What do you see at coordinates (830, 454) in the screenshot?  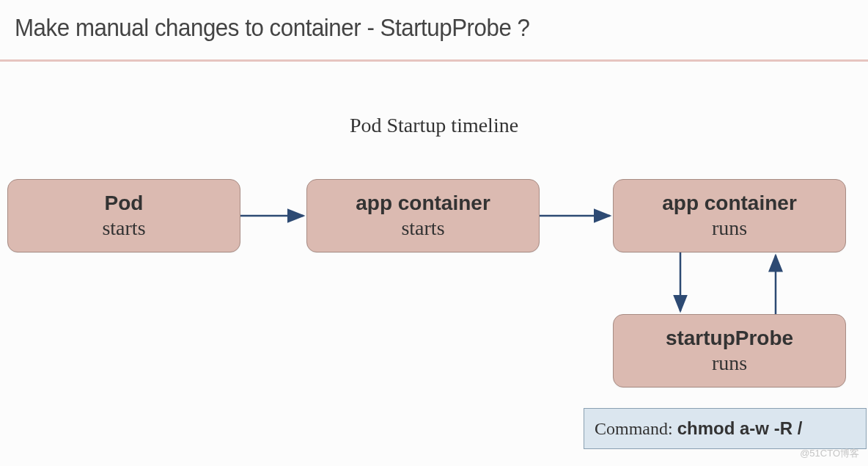 I see `watermark: @51CTO博客` at bounding box center [830, 454].